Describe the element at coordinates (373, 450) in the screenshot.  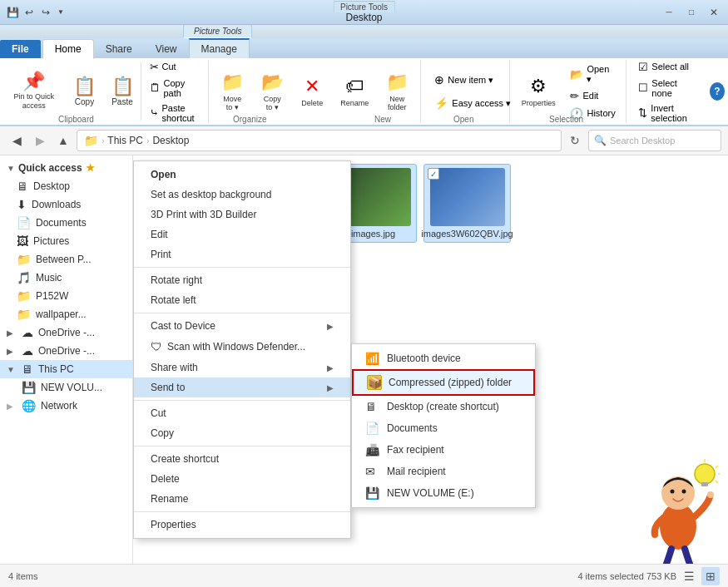
I see `fax-icon: 📠` at that location.